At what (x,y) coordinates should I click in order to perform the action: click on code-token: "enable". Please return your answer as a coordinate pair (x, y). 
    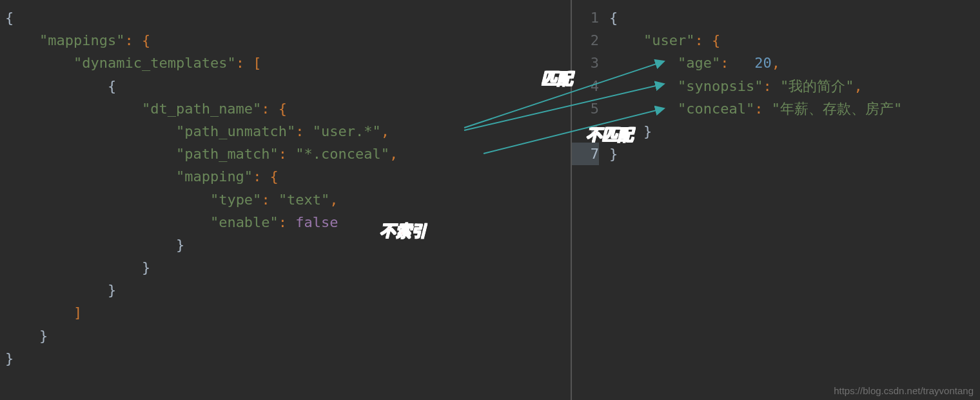
    Looking at the image, I should click on (244, 222).